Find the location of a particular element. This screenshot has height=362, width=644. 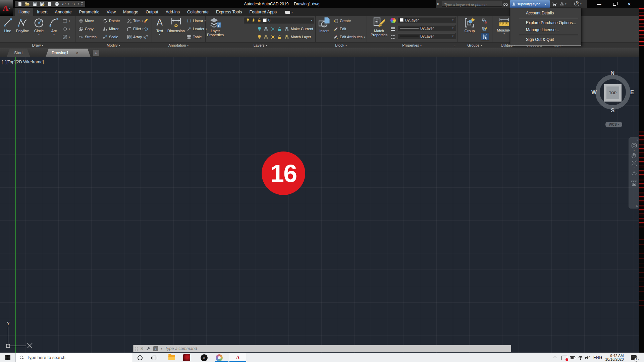

tab-featured-apps: Featured Apps is located at coordinates (263, 12).